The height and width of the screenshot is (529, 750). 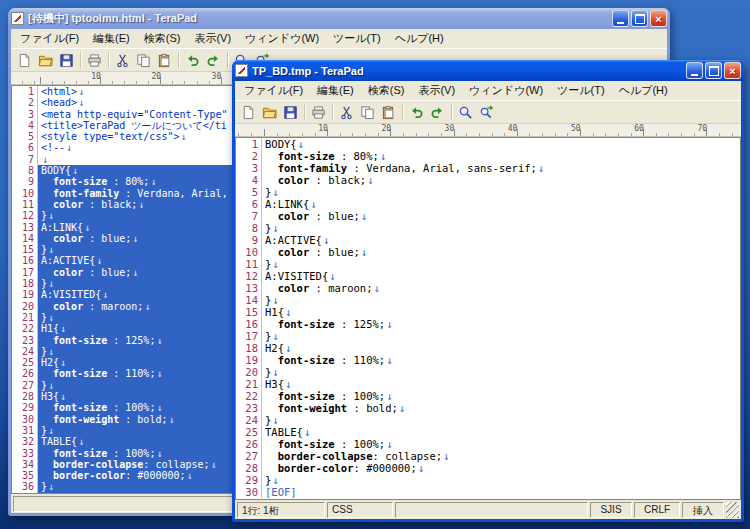 I want to click on line-text: H1{↓, so click(x=500, y=312).